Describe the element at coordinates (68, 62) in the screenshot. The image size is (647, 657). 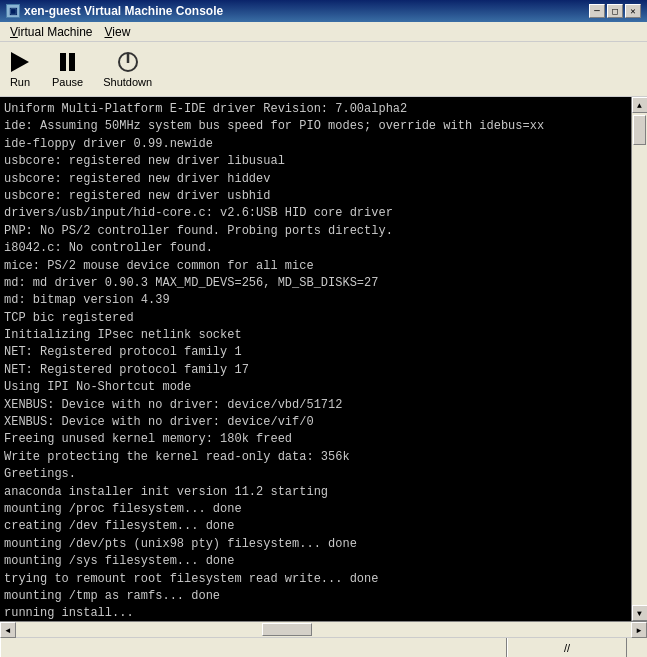
I see `pause-icon` at that location.